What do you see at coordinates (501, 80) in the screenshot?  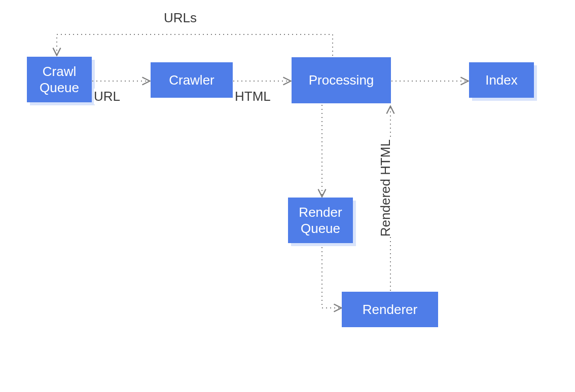 I see `node-index-label: Index` at bounding box center [501, 80].